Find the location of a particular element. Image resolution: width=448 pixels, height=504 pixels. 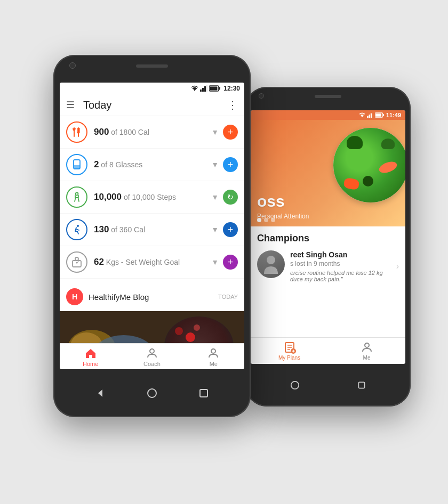

home-btn is located at coordinates (152, 393).